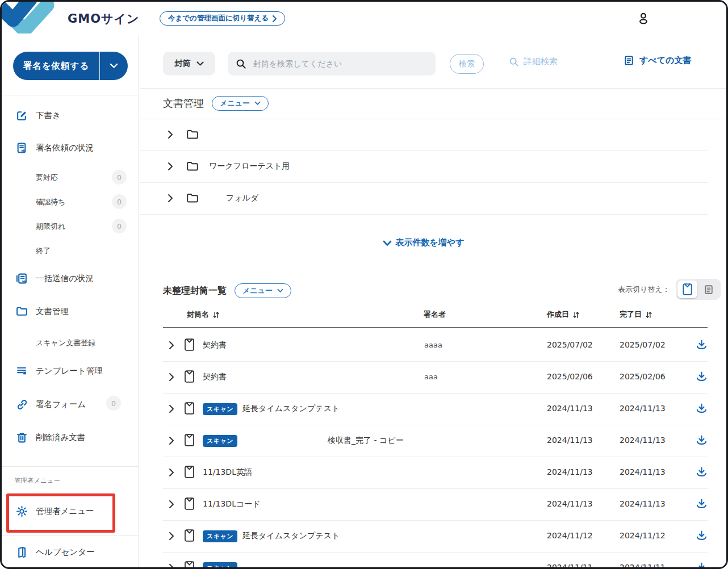 This screenshot has width=728, height=569. Describe the element at coordinates (66, 343) in the screenshot. I see `sidebar-subitem-label: スキャン文書登録` at that location.